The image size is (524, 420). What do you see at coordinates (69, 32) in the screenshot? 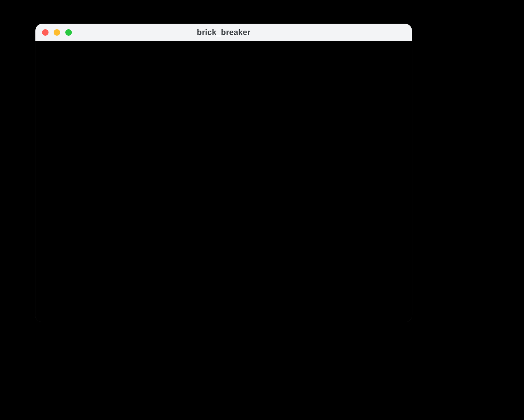
I see `window-zoom-button` at bounding box center [69, 32].